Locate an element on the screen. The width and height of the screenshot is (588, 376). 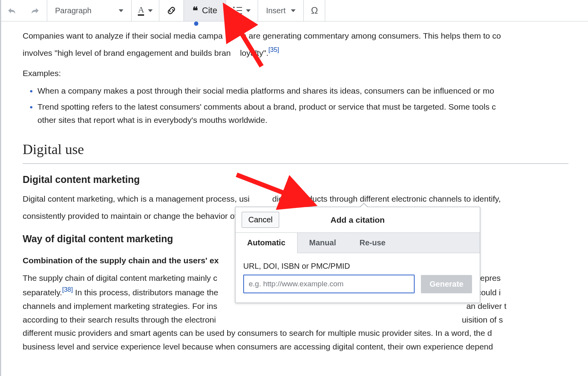
undo-button is located at coordinates (12, 11).